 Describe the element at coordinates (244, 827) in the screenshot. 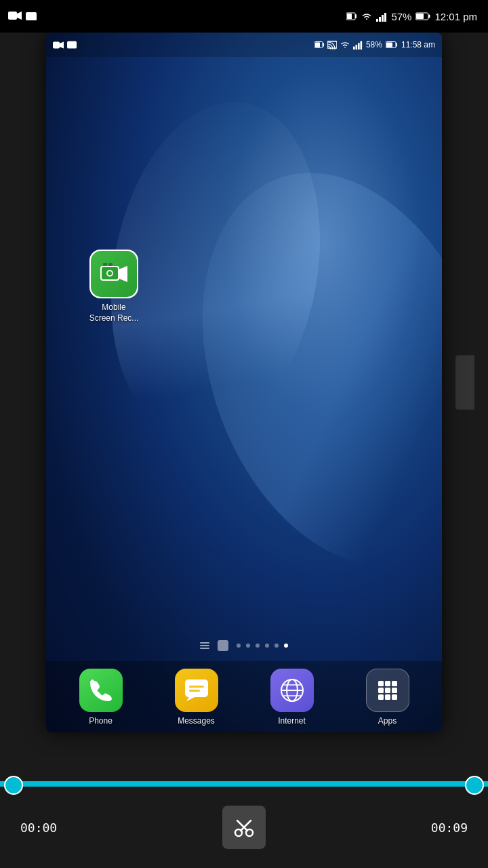

I see `scissors-button` at that location.